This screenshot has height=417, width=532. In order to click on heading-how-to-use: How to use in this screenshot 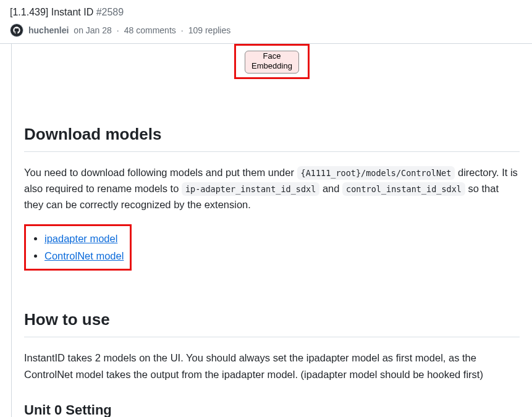, I will do `click(272, 322)`.